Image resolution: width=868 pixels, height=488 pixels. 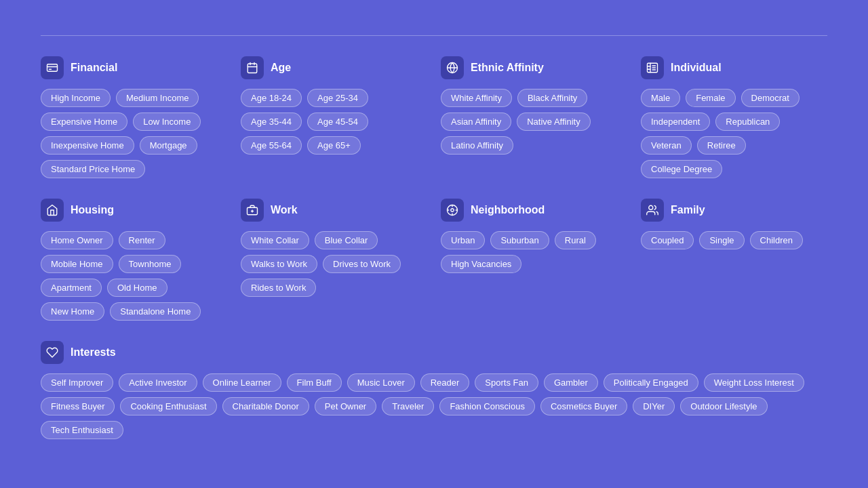 What do you see at coordinates (271, 122) in the screenshot?
I see `tag: Age 35-44` at bounding box center [271, 122].